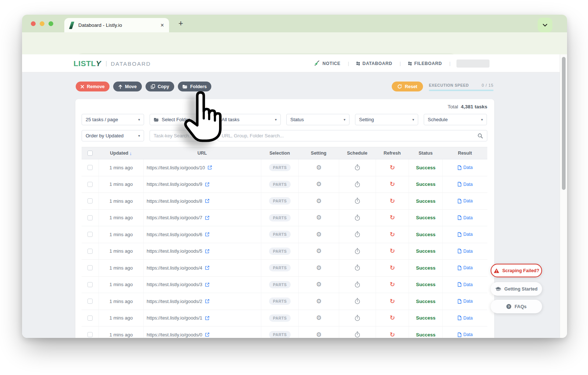 The height and width of the screenshot is (375, 588). Describe the element at coordinates (181, 24) in the screenshot. I see `new-tab-button: +` at that location.